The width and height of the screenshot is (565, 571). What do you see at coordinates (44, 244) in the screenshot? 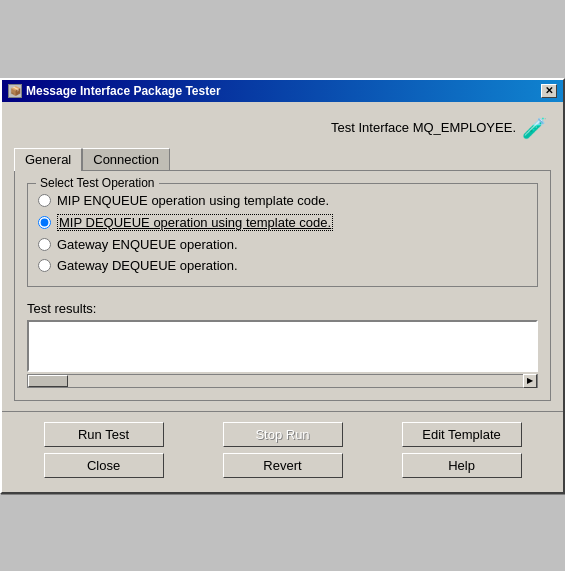
I see `radio-gateway-enqueue` at bounding box center [44, 244].